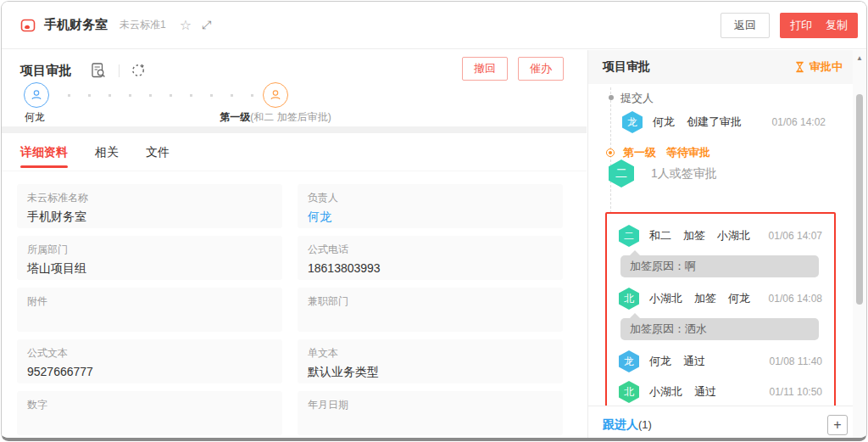 The width and height of the screenshot is (868, 442). What do you see at coordinates (149, 302) in the screenshot?
I see `field-label: 附件` at bounding box center [149, 302].